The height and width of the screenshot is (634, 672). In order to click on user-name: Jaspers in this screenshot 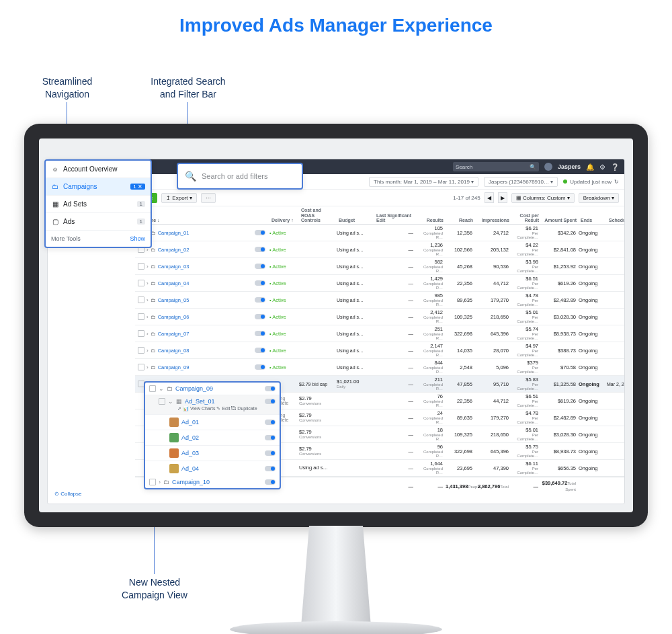, I will do `click(569, 167)`.